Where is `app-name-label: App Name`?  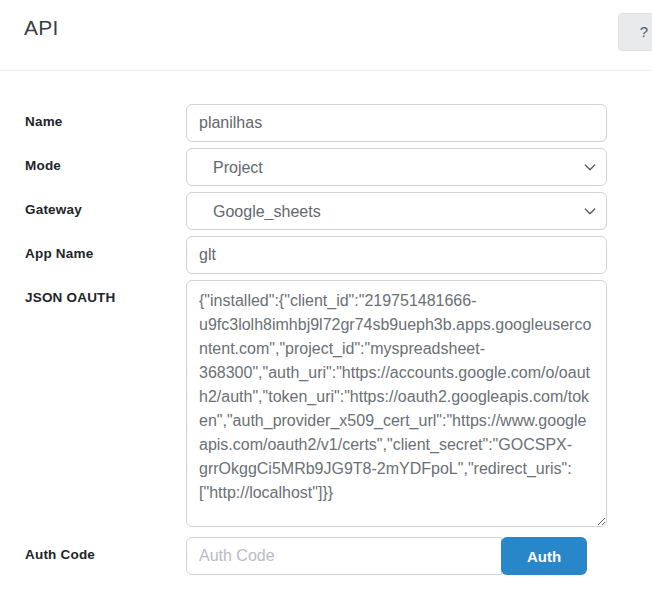 app-name-label: App Name is located at coordinates (106, 255).